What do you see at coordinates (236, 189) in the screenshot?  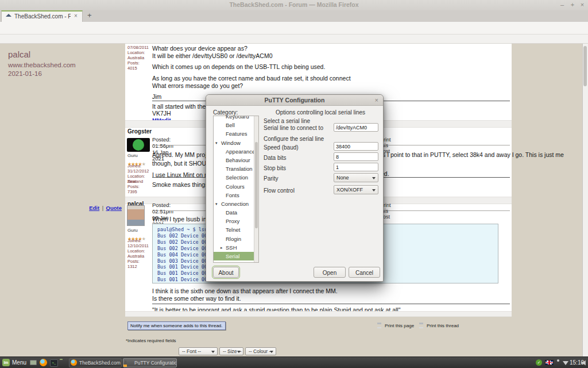 I see `category-tree: Keyboard Bell Features ▾Window Appearanc…` at bounding box center [236, 189].